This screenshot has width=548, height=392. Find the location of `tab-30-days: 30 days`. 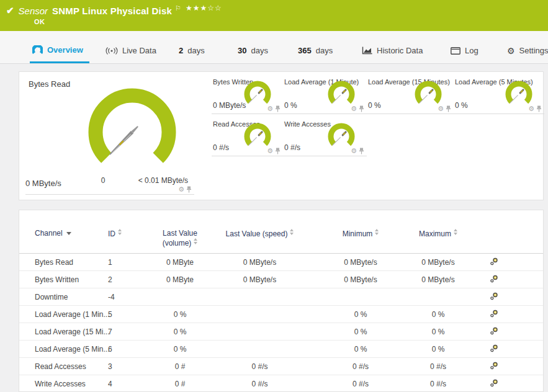

tab-30-days: 30 days is located at coordinates (253, 51).